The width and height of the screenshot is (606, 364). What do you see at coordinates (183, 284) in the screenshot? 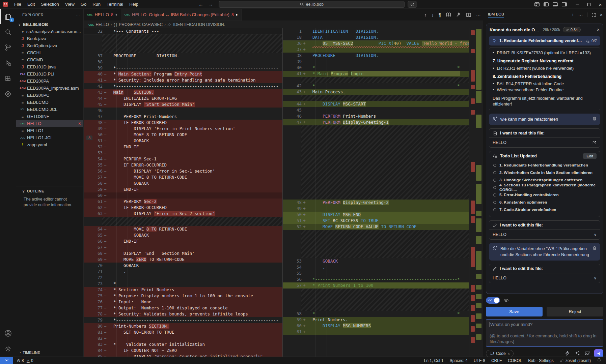
I see `code-line: 73*-------------------------------------…` at bounding box center [183, 284].